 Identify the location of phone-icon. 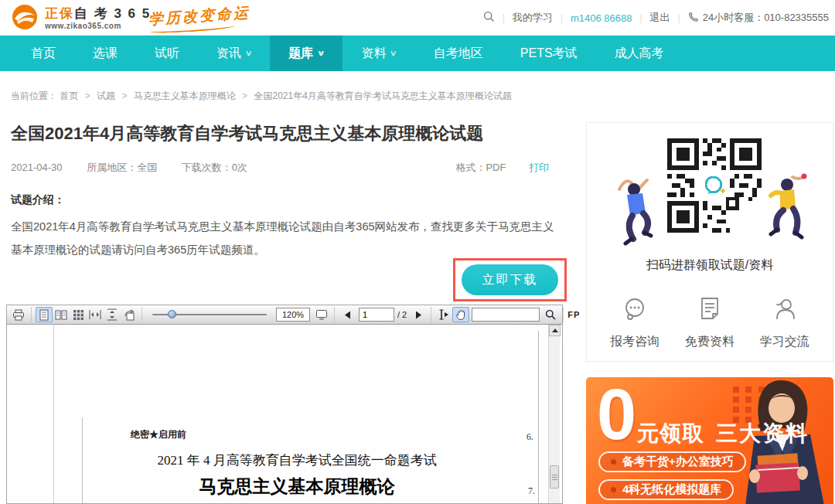
(694, 19).